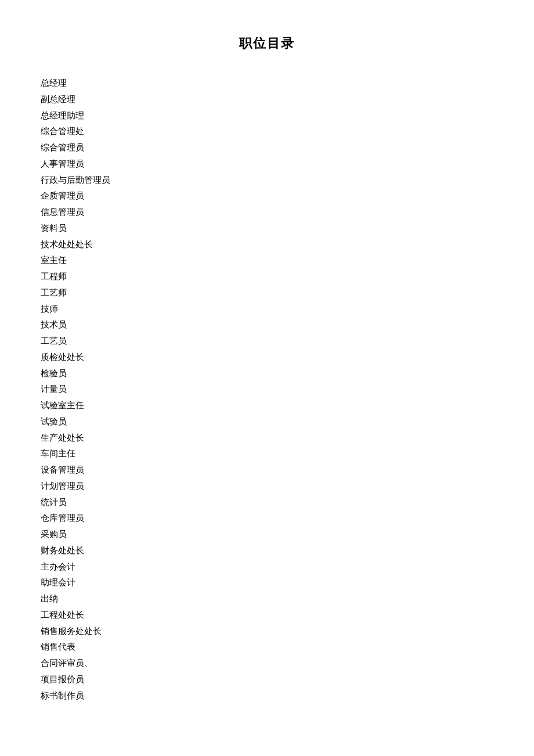 The image size is (534, 756). Describe the element at coordinates (267, 84) in the screenshot. I see `list-item: 总经理` at that location.